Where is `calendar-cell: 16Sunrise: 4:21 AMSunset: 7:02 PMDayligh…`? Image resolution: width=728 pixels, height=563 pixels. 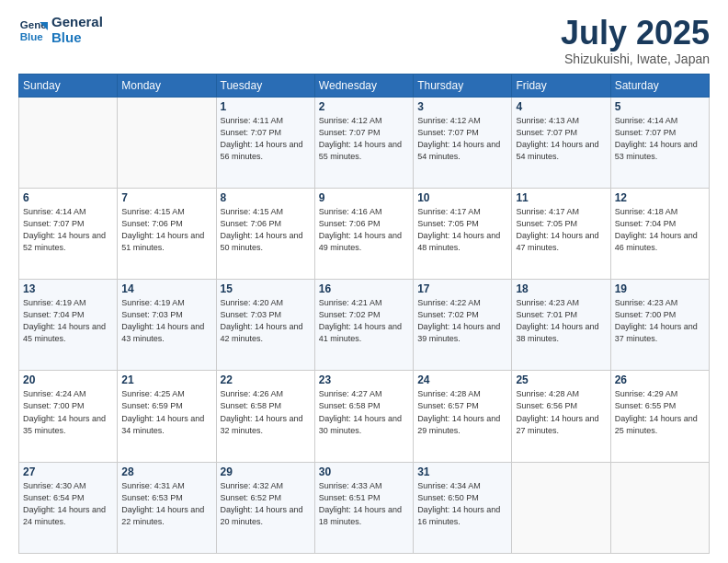
calendar-cell: 16Sunrise: 4:21 AMSunset: 7:02 PMDayligh… is located at coordinates (364, 326).